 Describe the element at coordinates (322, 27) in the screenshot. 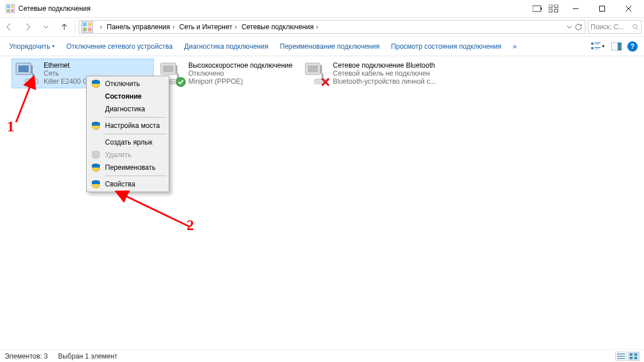

I see `navbar: › Панель управления› Сеть и Интернет› Се…` at that location.